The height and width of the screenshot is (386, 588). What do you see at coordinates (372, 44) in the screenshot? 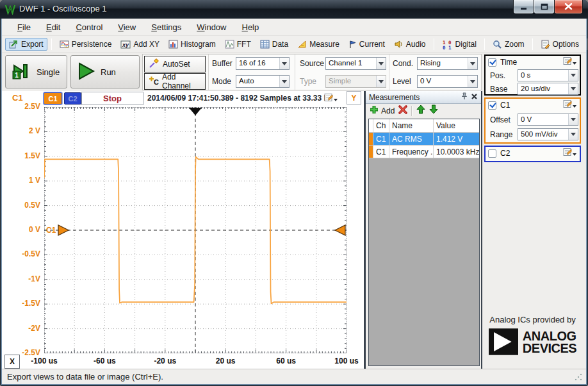
I see `toolbar-label: Current` at bounding box center [372, 44].